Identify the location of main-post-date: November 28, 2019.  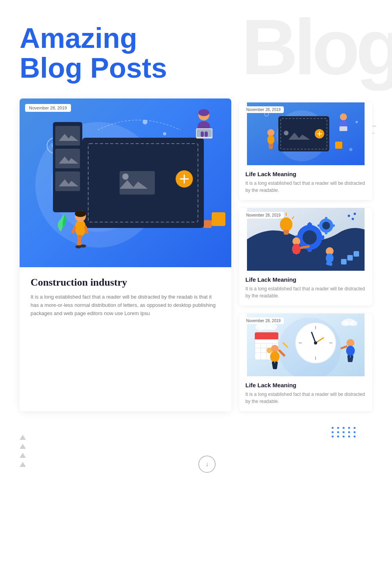
(48, 108).